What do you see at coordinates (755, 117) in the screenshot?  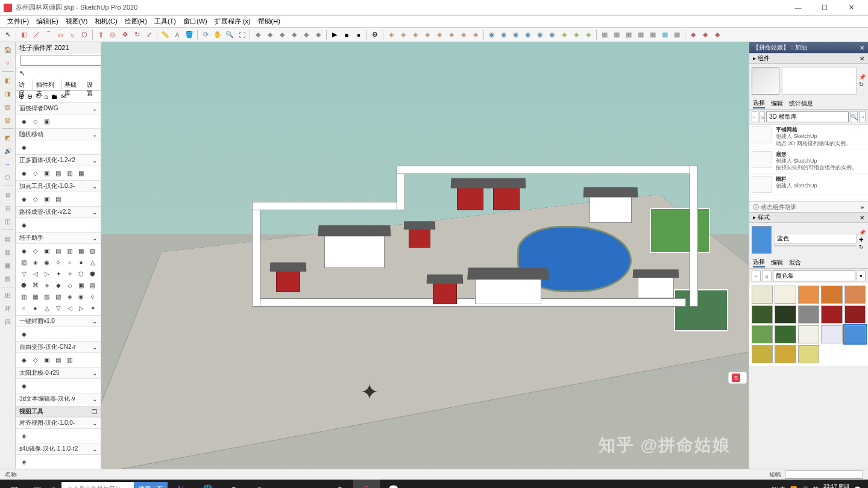 I see `nav-back-icon: ←` at bounding box center [755, 117].